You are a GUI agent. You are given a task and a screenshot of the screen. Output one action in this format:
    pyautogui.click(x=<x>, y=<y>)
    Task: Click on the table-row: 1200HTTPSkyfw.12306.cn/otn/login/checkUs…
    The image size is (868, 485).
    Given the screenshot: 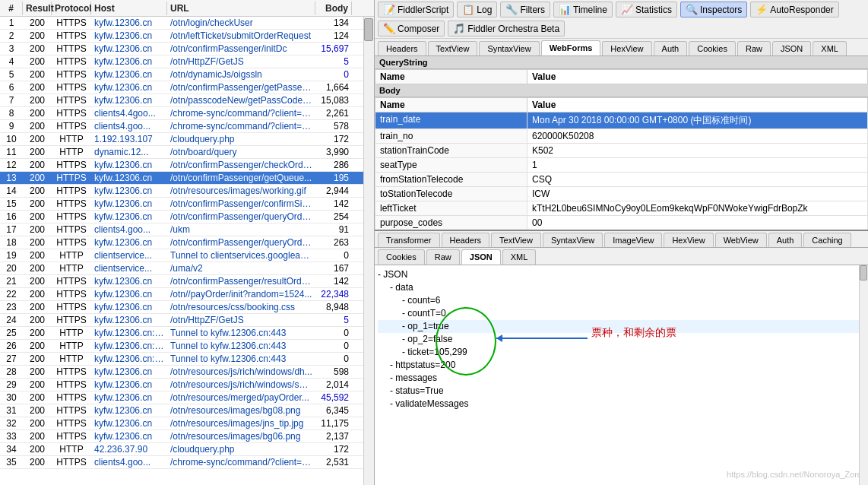 What is the action you would take?
    pyautogui.click(x=187, y=23)
    